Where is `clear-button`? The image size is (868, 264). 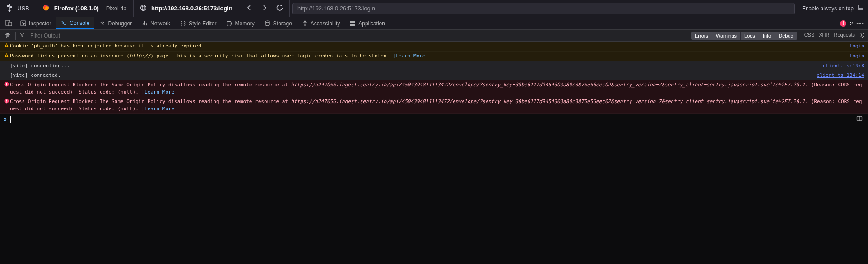 clear-button is located at coordinates (8, 36).